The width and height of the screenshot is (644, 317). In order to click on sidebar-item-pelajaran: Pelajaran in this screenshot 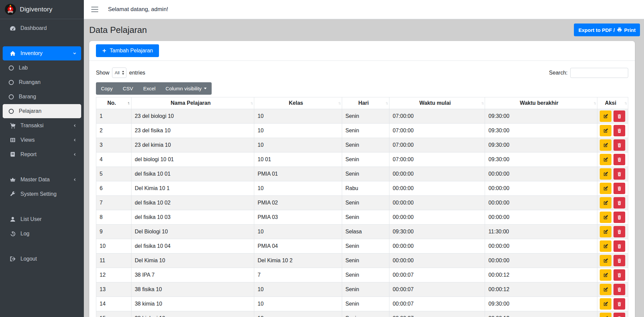, I will do `click(42, 111)`.